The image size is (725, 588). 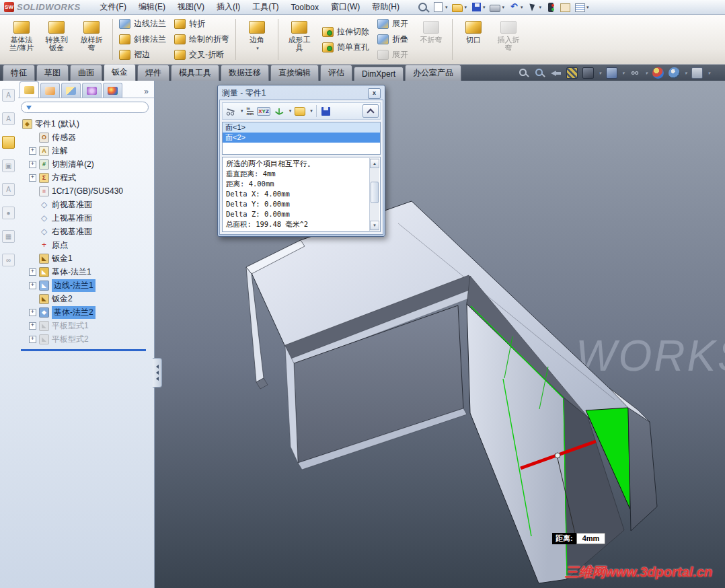 I want to click on tree-item-flat-pattern-2: +◣平板型式2, so click(x=86, y=339).